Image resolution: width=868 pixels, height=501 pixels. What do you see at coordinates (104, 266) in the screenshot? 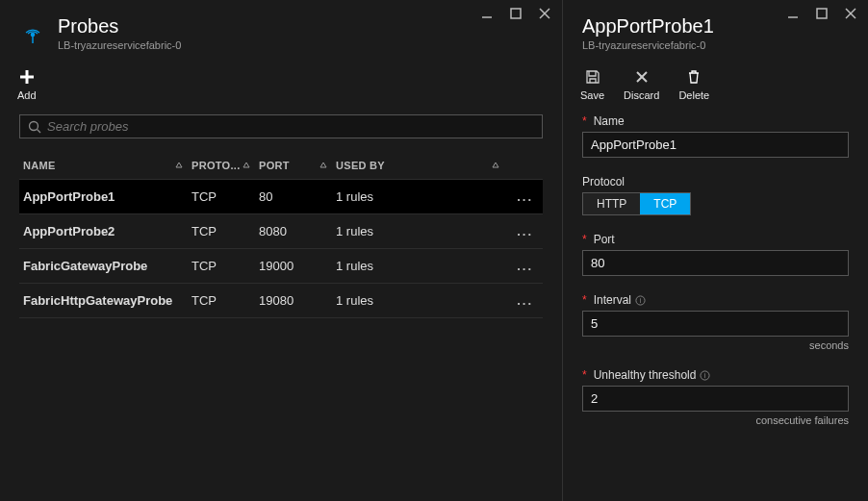
I see `cell-name: FabricGatewayProbe` at bounding box center [104, 266].